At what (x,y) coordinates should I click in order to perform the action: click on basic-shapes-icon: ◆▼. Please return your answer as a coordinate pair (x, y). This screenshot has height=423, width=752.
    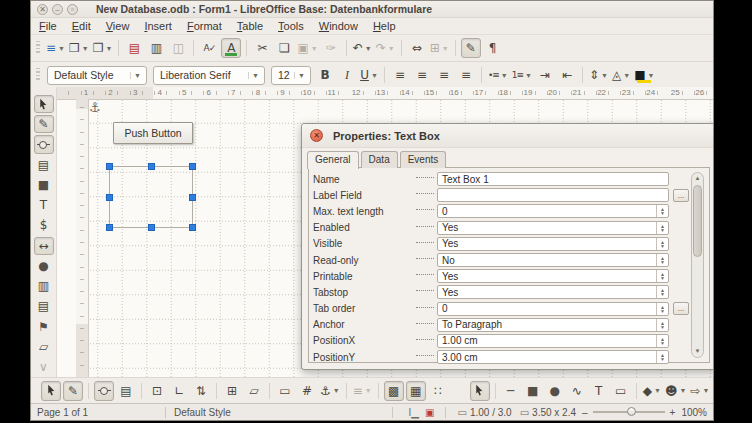
    Looking at the image, I should click on (652, 391).